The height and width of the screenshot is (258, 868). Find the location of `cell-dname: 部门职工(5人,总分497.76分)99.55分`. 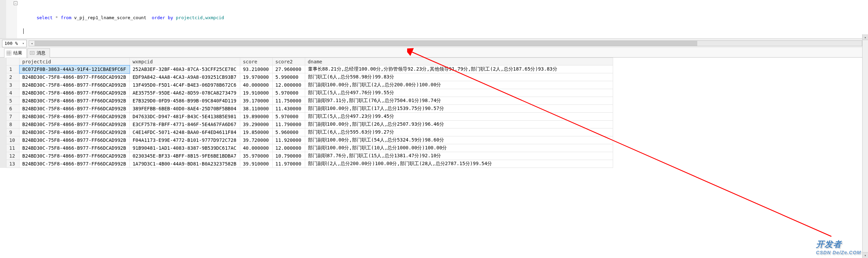

cell-dname: 部门职工(5人,总分497.76分)99.55分 is located at coordinates (459, 93).